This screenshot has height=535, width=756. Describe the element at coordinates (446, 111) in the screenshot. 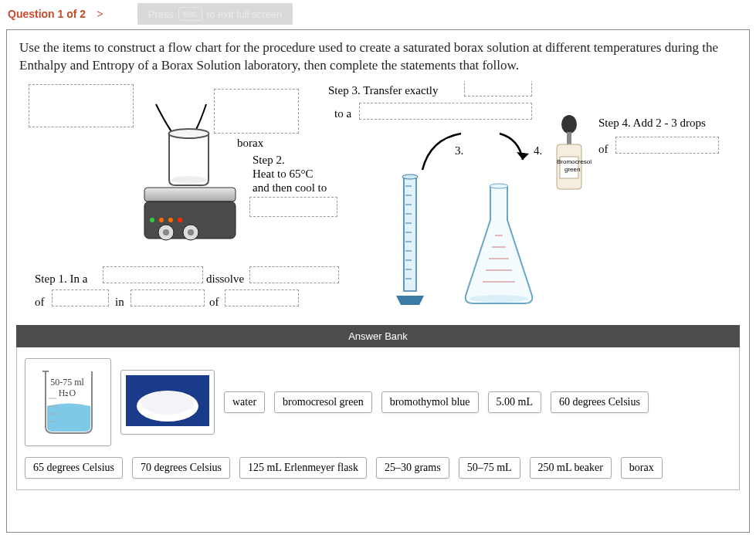

I see `drop-step3-container` at that location.